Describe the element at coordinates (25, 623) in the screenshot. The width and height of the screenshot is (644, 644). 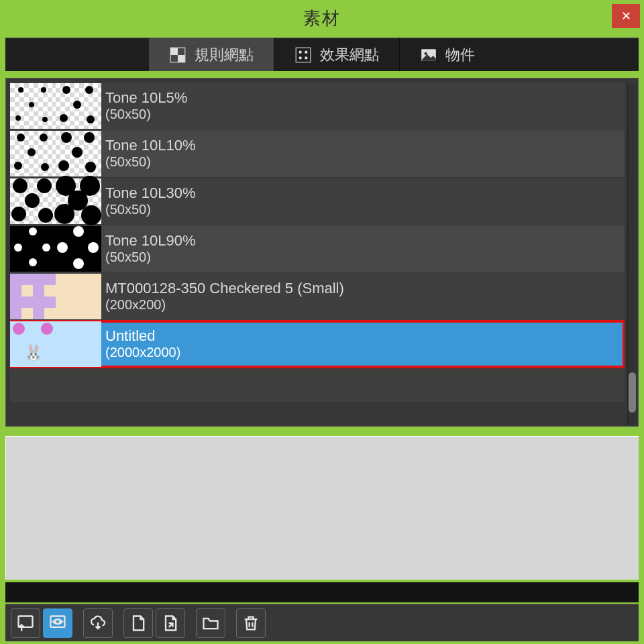
I see `apply-button` at that location.